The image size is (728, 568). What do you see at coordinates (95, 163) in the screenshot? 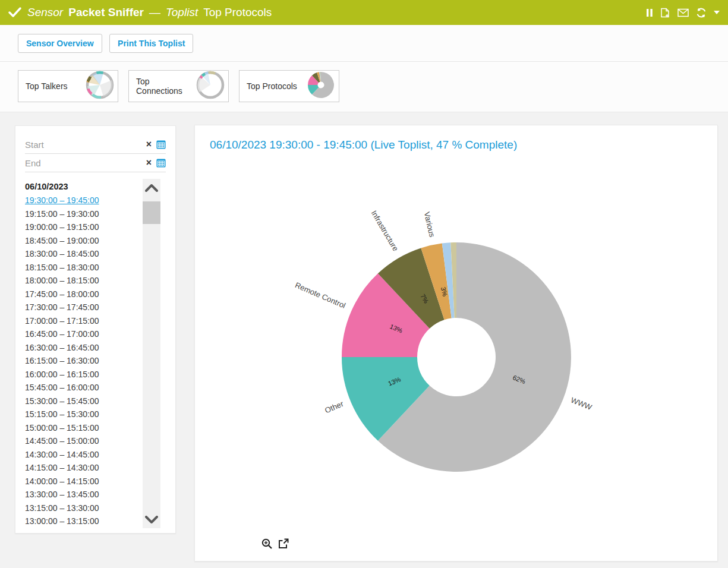
I see `end-date-row: ×` at bounding box center [95, 163].